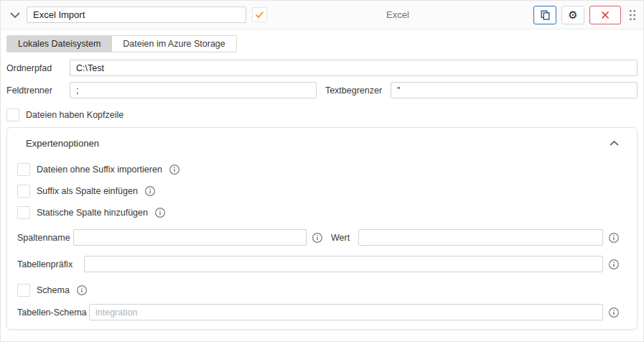 Image resolution: width=644 pixels, height=342 pixels. I want to click on files-have-header-row: Dateien haben Kopfzeile, so click(322, 115).